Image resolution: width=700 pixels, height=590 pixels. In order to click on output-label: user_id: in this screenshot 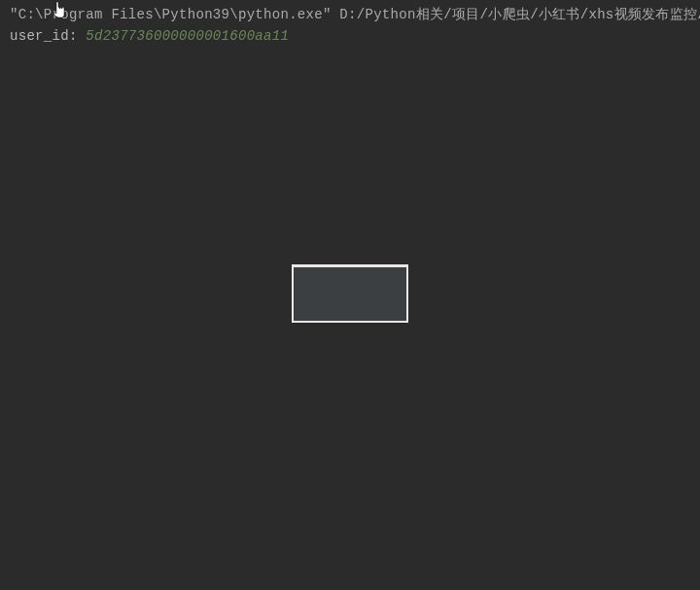, I will do `click(44, 36)`.